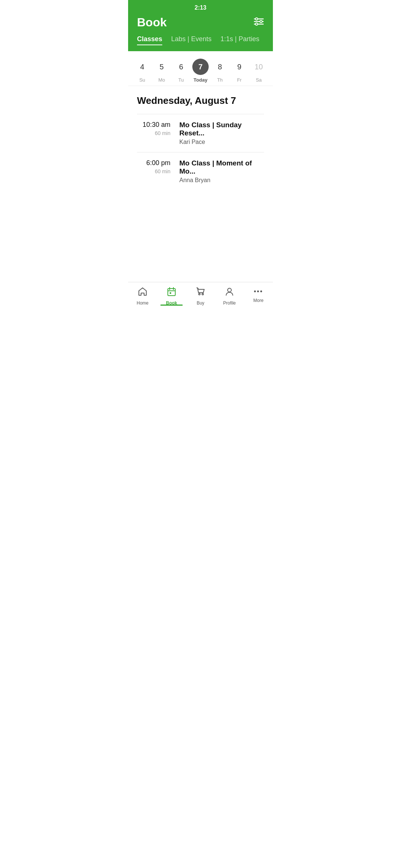 This screenshot has width=401, height=868. What do you see at coordinates (258, 300) in the screenshot?
I see `nav-label-more: More` at bounding box center [258, 300].